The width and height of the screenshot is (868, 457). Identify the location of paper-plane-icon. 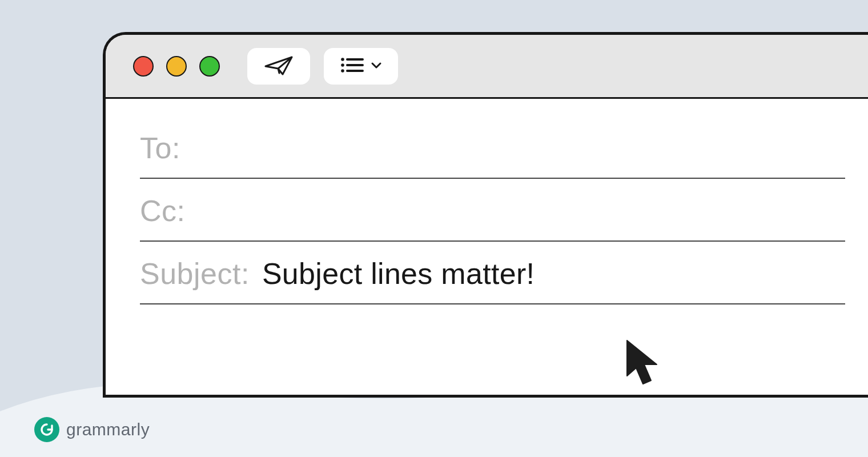
(279, 66).